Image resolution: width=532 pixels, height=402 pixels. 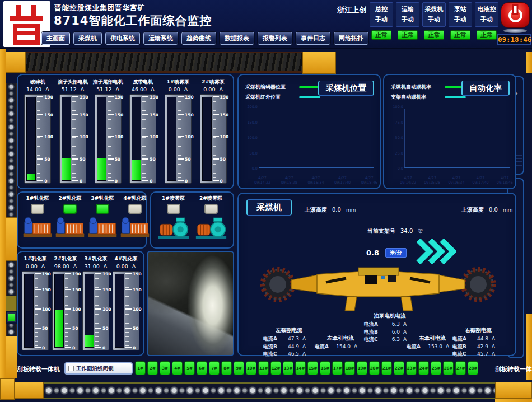 What do you see at coordinates (436, 368) in the screenshot?
I see `support-button-25#: 25#` at bounding box center [436, 368].